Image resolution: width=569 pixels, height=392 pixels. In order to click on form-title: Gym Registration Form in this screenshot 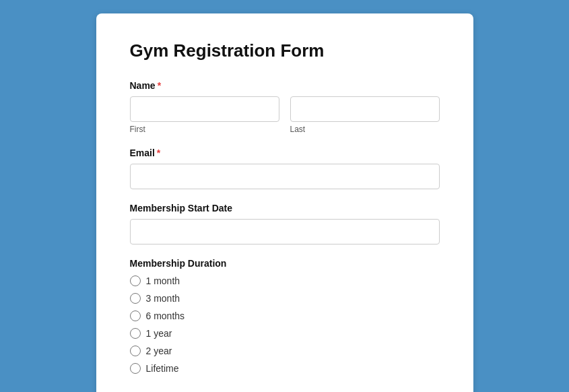, I will do `click(285, 51)`.